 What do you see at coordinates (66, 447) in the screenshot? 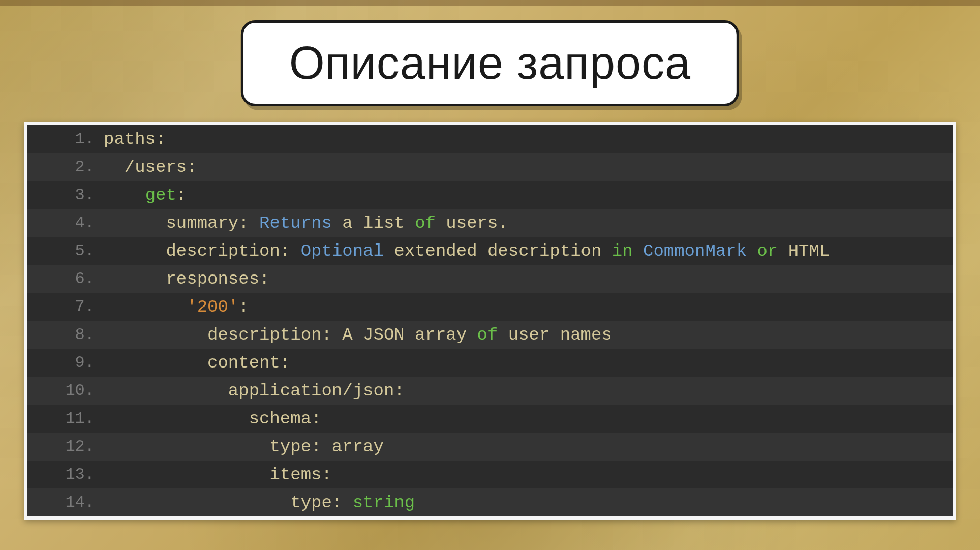
I see `line-number: 12.` at bounding box center [66, 447].